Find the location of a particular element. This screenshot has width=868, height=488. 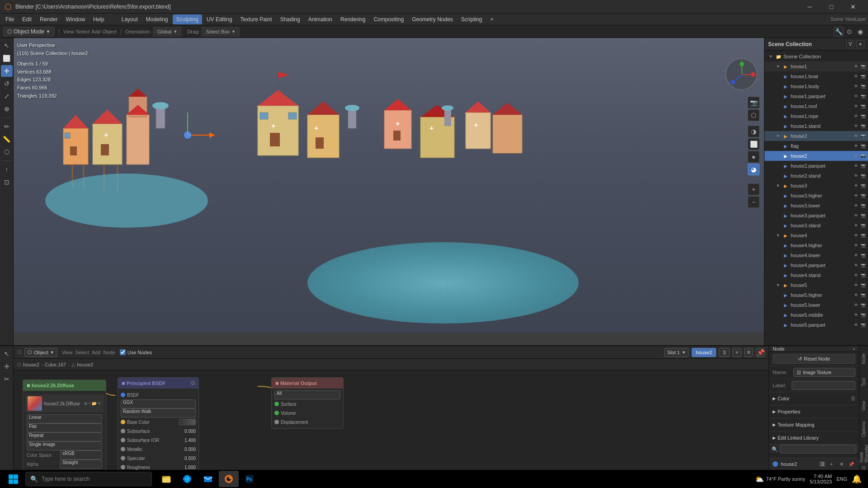

tab-sculpting: Sculpting is located at coordinates (187, 19).